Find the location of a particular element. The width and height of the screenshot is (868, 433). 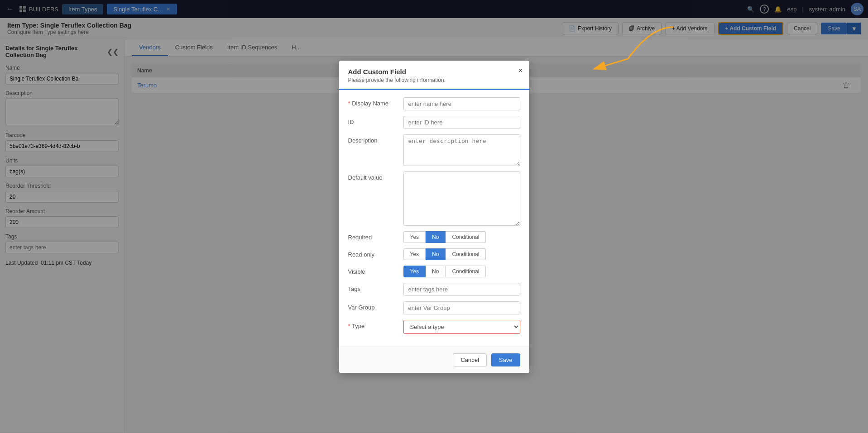

default-value-row: Default value is located at coordinates (434, 199).